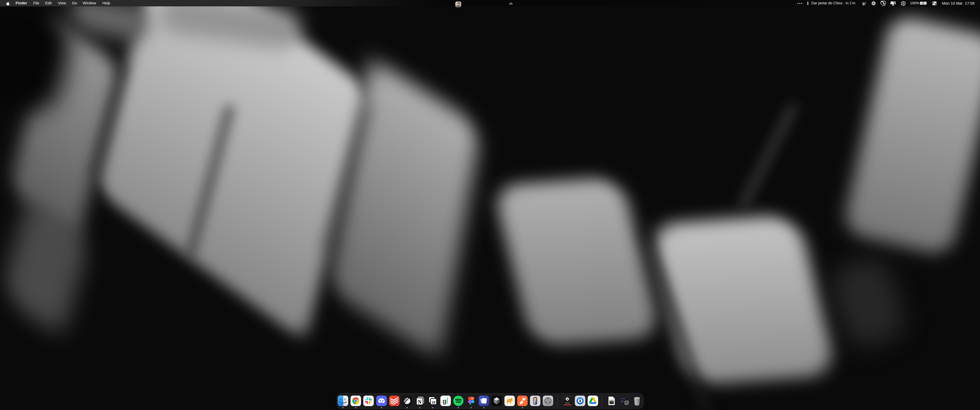 This screenshot has width=980, height=410. I want to click on svg-text: g, so click(444, 401).